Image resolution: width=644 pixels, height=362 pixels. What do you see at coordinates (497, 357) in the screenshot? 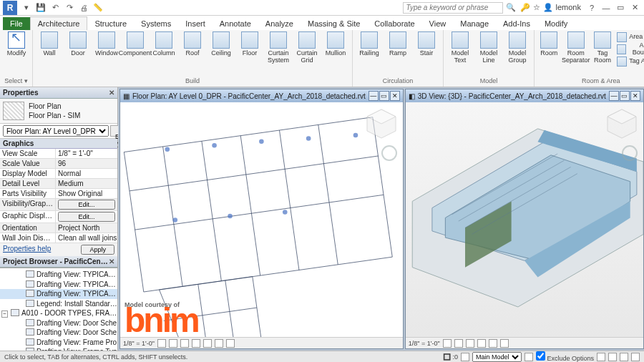
I see `workset-select: Main Model` at bounding box center [497, 357].